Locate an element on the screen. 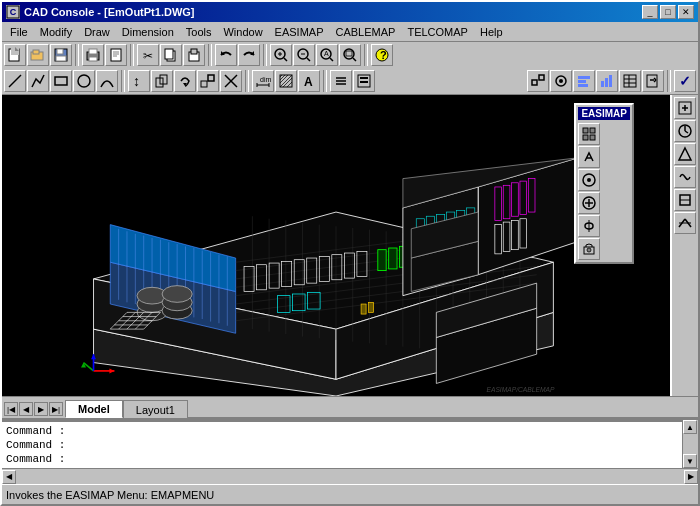 Image resolution: width=700 pixels, height=506 pixels. tb2-polyline is located at coordinates (38, 81).